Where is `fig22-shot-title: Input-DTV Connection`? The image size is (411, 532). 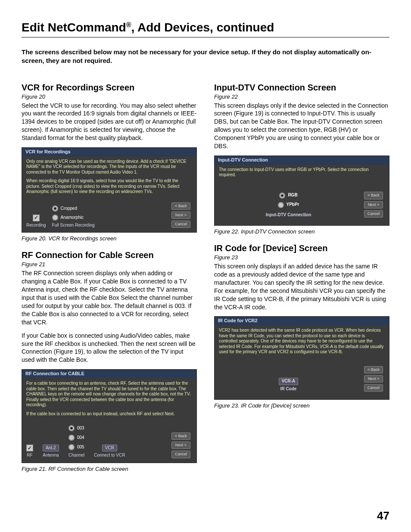
fig22-shot-title: Input-DTV Connection is located at coordinates (302, 160).